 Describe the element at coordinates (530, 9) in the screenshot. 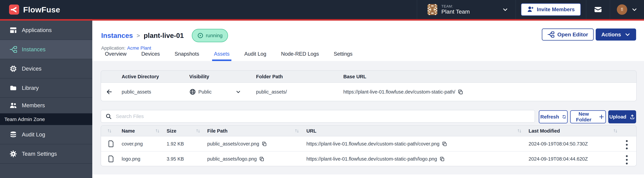

I see `user-add-icon` at that location.